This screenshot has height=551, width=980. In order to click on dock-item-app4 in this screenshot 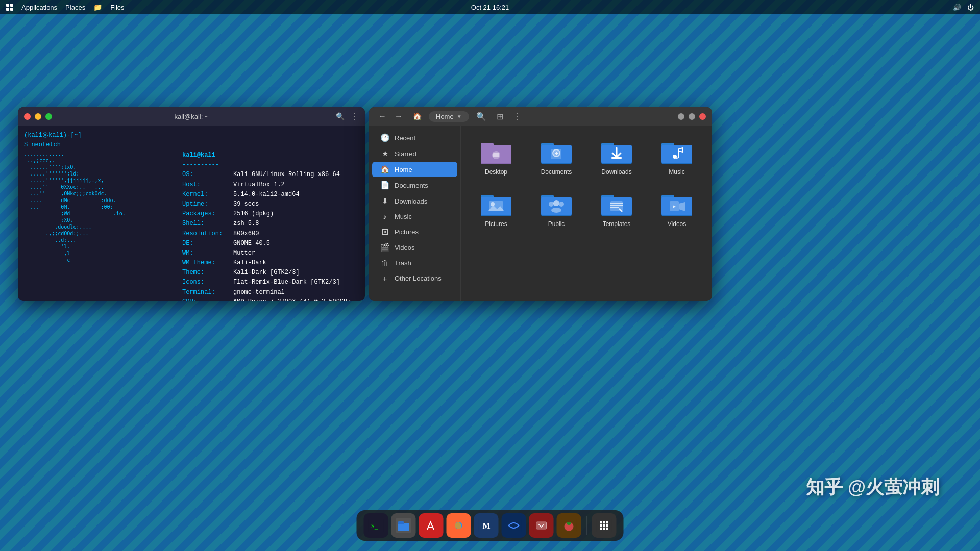, I will do `click(569, 525)`.